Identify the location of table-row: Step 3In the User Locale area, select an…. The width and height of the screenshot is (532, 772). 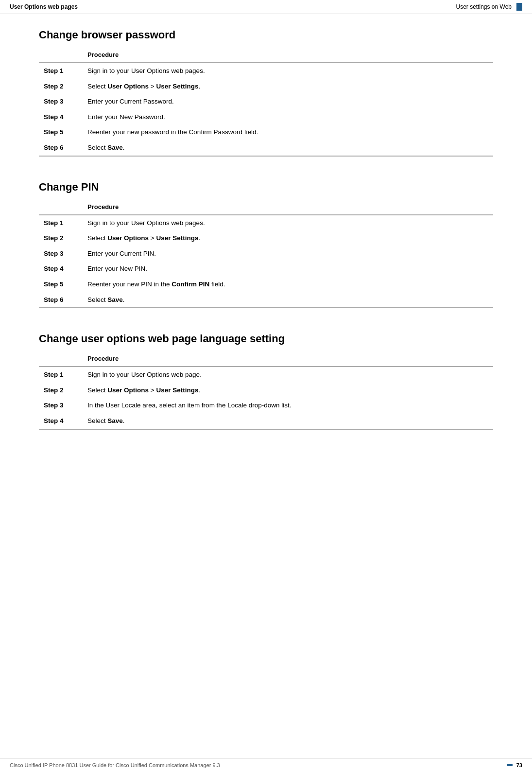
(266, 405).